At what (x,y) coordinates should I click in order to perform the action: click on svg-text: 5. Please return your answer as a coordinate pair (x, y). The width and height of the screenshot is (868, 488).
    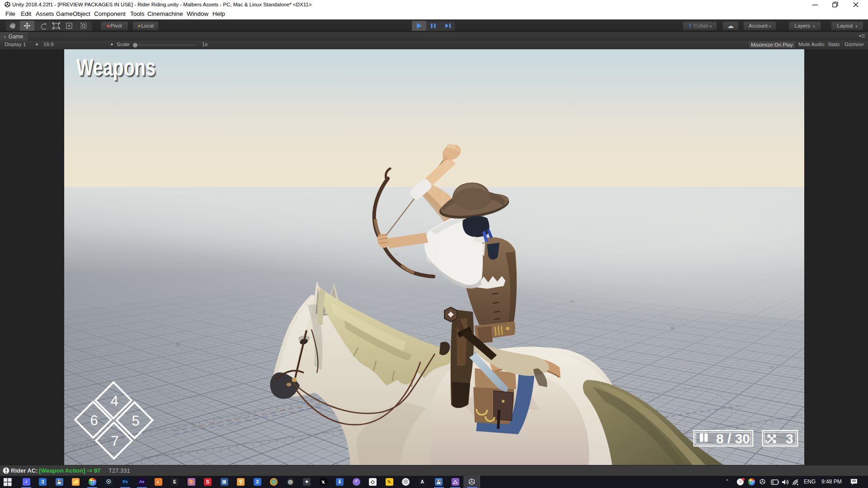
    Looking at the image, I should click on (136, 421).